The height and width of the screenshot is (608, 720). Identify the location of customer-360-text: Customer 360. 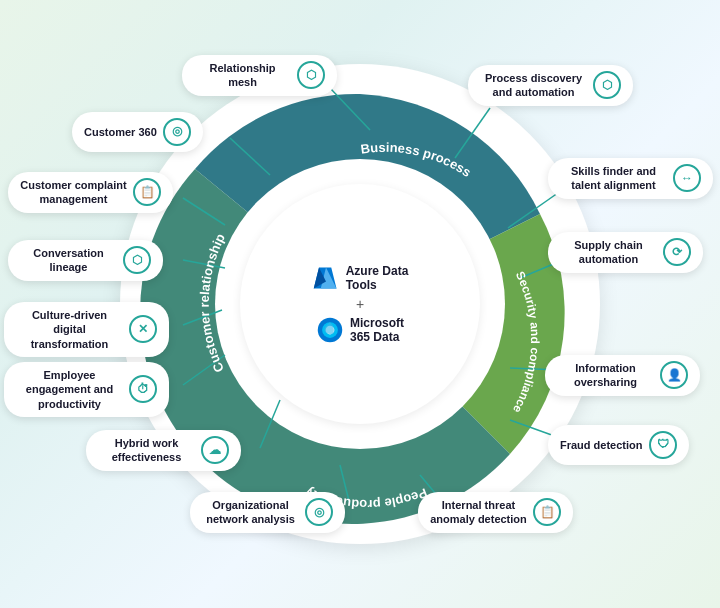
(120, 132).